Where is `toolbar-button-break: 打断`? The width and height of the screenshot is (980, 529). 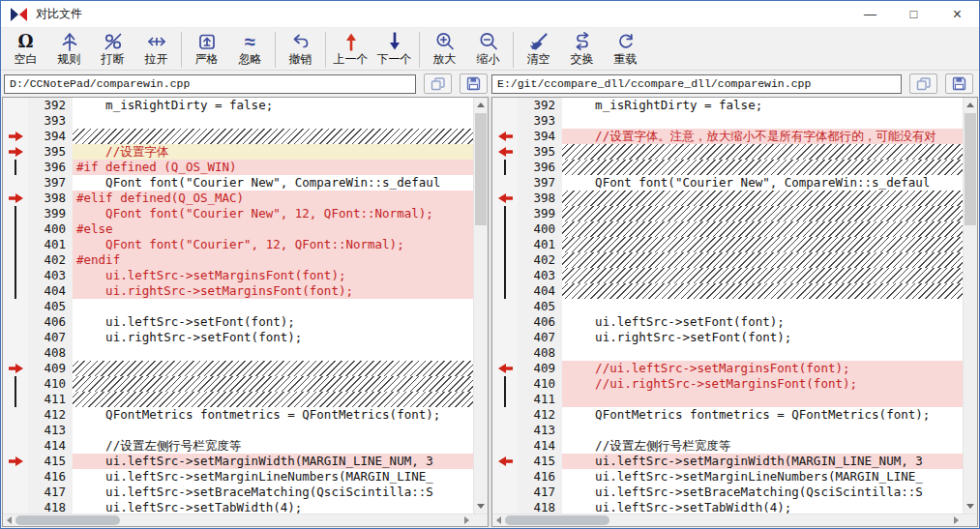 toolbar-button-break: 打断 is located at coordinates (112, 50).